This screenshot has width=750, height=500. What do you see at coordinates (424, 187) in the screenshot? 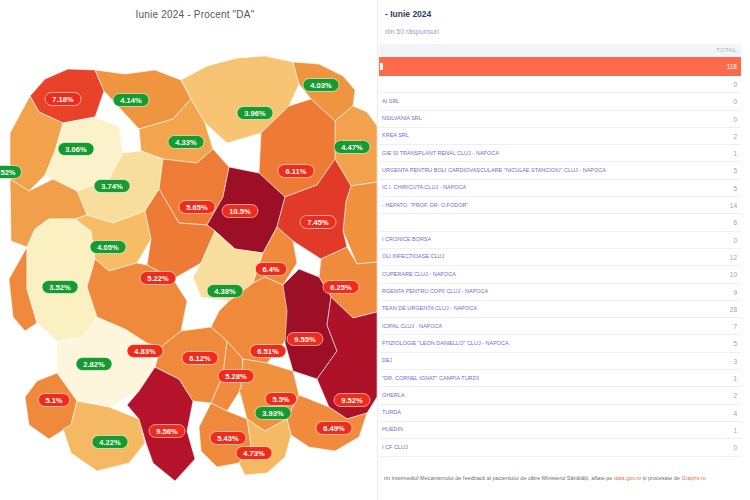
I see `hospital-link: IC I. CHIRICUTA CLUJ - NAPOCA` at bounding box center [424, 187].